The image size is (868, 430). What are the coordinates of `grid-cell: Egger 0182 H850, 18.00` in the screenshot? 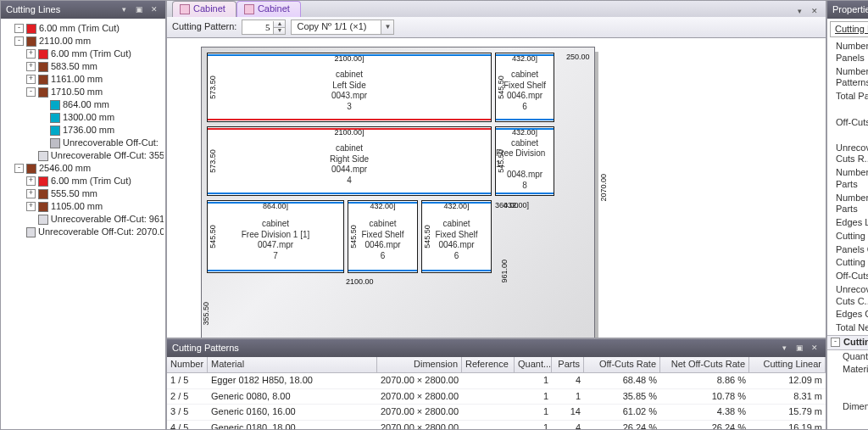 It's located at (292, 382).